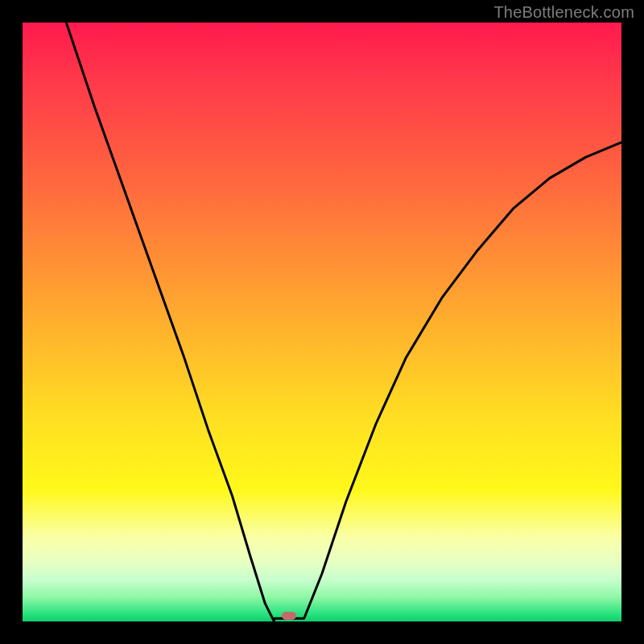 The height and width of the screenshot is (644, 644). What do you see at coordinates (564, 13) in the screenshot?
I see `watermark-text: TheBottleneck.com` at bounding box center [564, 13].